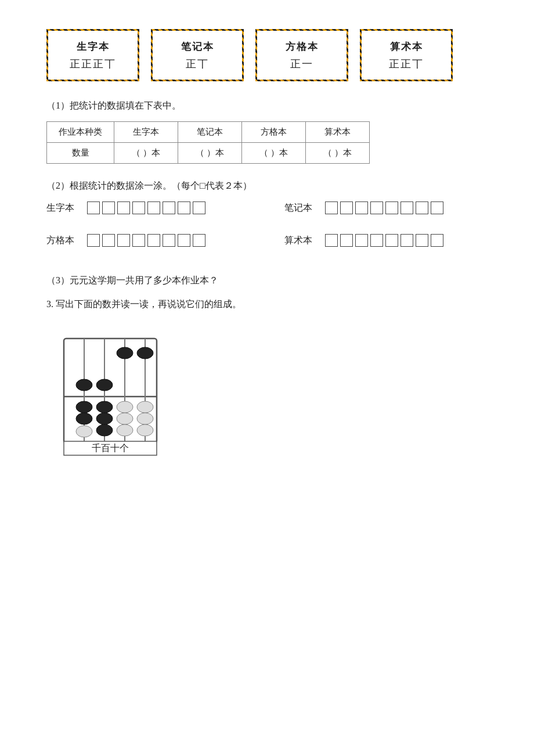  What do you see at coordinates (406, 55) in the screenshot?
I see `tally-card-suanshu: 算术本 正正丅` at bounding box center [406, 55].